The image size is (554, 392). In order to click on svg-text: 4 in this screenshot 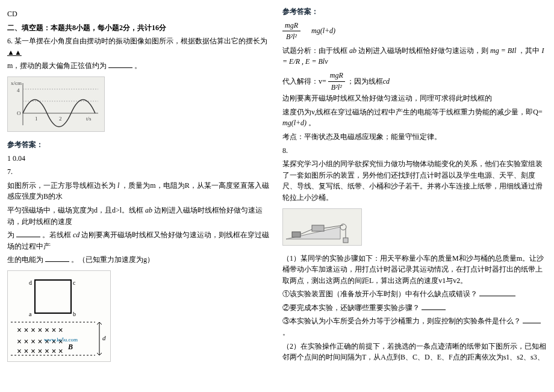, I will do `click(18, 90)`.